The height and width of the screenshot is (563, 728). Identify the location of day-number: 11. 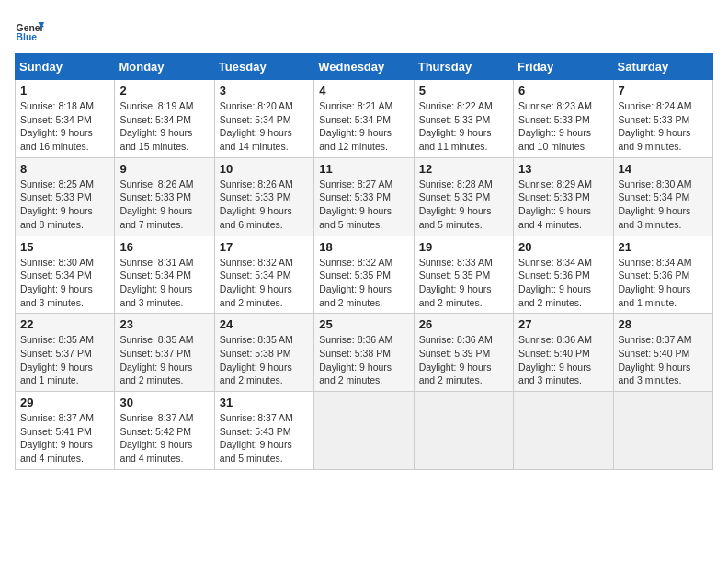
(364, 169).